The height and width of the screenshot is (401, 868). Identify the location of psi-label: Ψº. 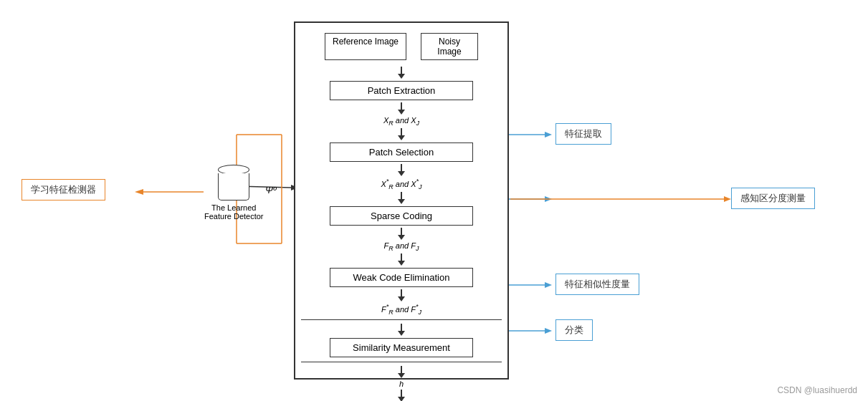
(271, 190).